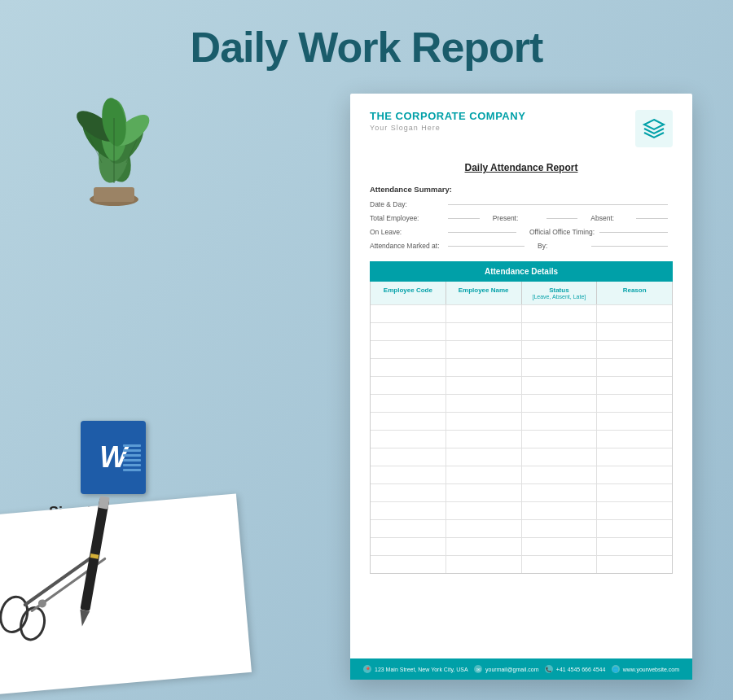  What do you see at coordinates (562, 218) in the screenshot?
I see `present-line` at bounding box center [562, 218].